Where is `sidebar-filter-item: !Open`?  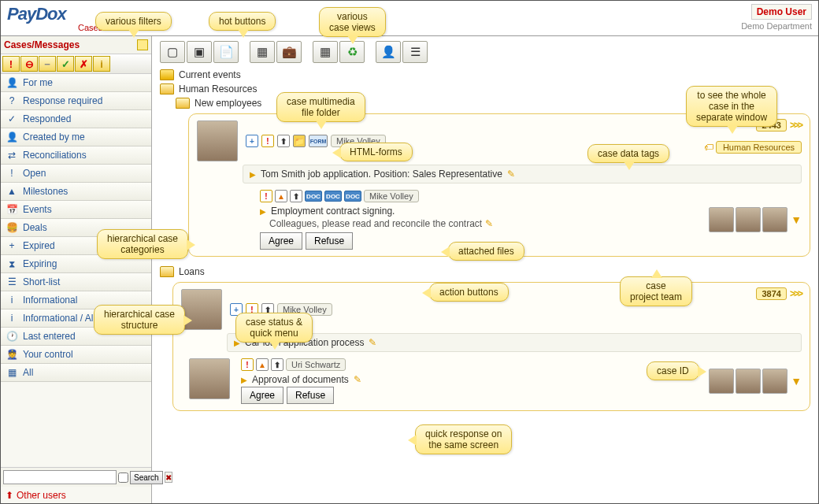 sidebar-filter-item: !Open is located at coordinates (76, 173).